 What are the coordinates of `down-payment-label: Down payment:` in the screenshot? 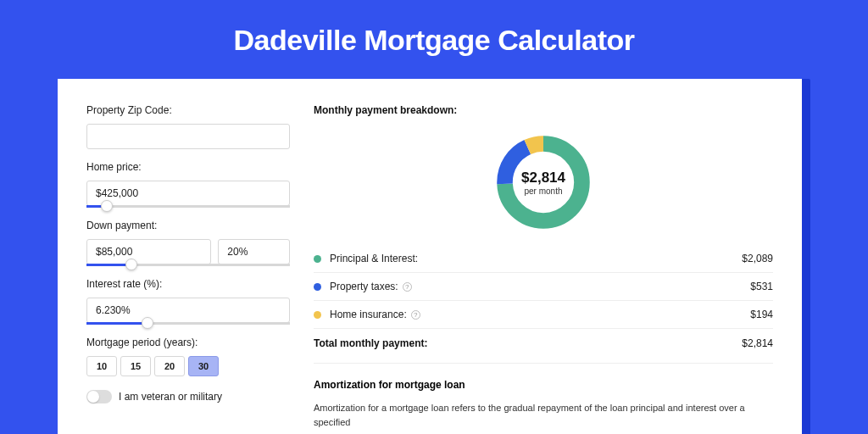 It's located at (188, 225).